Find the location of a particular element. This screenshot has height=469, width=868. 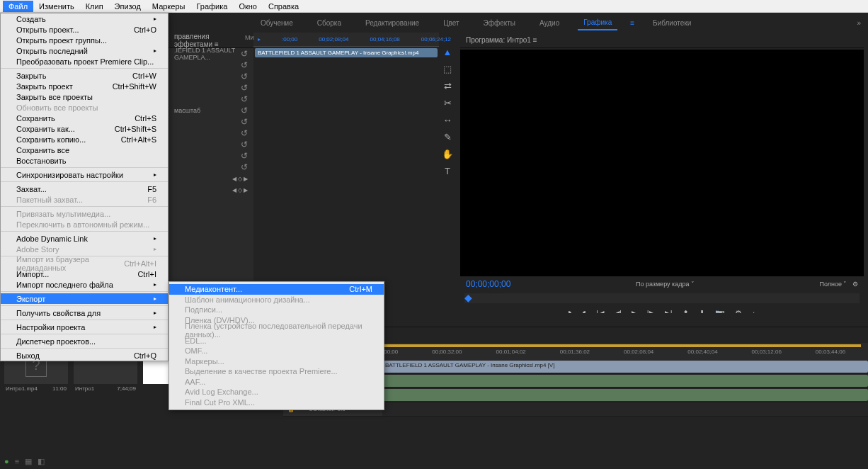

file-menu-item: Adobe Story▸ is located at coordinates (84, 249).